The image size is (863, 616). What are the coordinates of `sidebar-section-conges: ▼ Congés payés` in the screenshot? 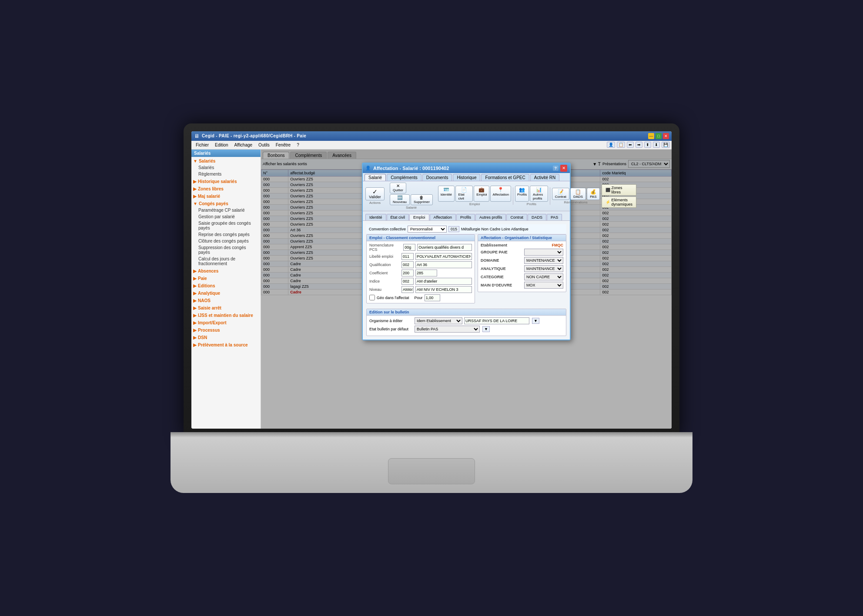 It's located at (226, 203).